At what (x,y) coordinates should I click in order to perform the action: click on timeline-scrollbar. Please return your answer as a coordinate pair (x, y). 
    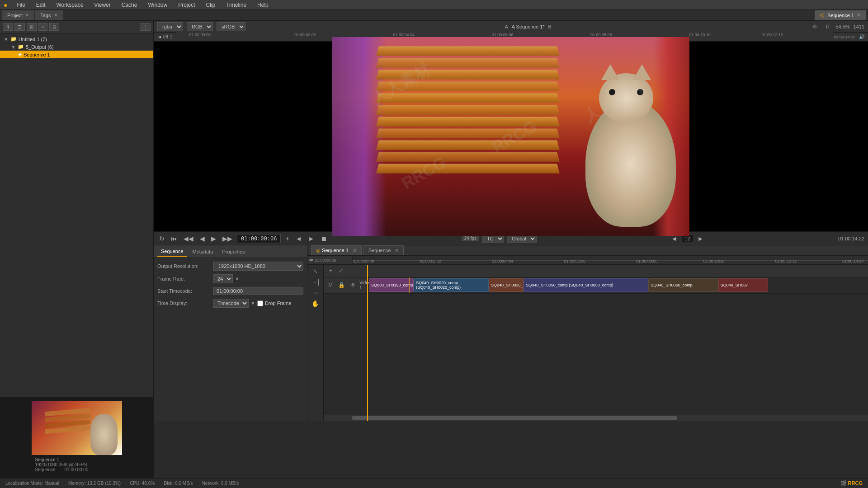
    Looking at the image, I should click on (596, 418).